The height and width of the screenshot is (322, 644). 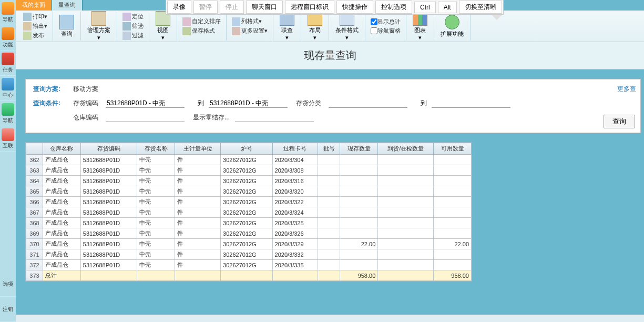 I want to click on sidebar-nav2: 导航, so click(x=8, y=114).